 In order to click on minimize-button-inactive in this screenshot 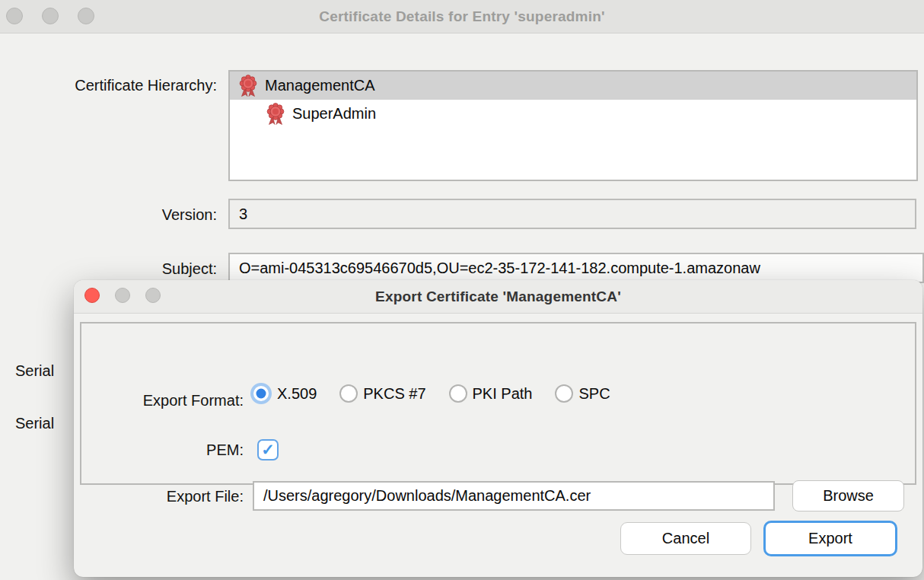, I will do `click(50, 16)`.